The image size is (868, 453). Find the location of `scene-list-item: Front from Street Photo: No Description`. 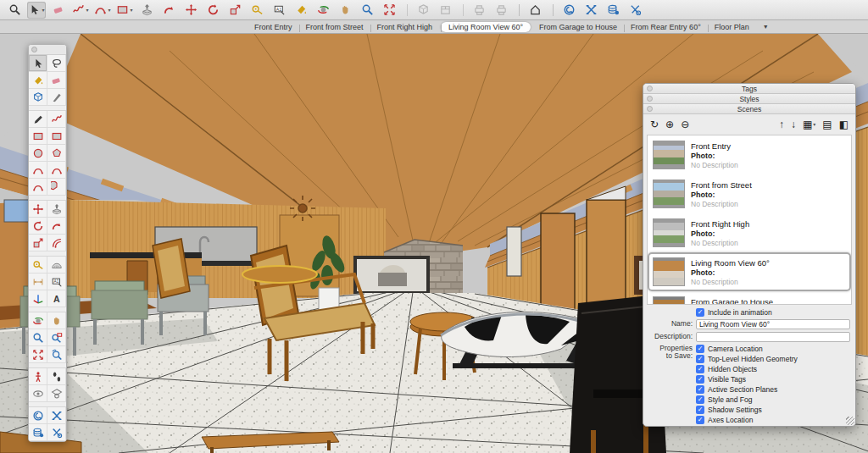

scene-list-item: Front from Street Photo: No Description is located at coordinates (749, 194).